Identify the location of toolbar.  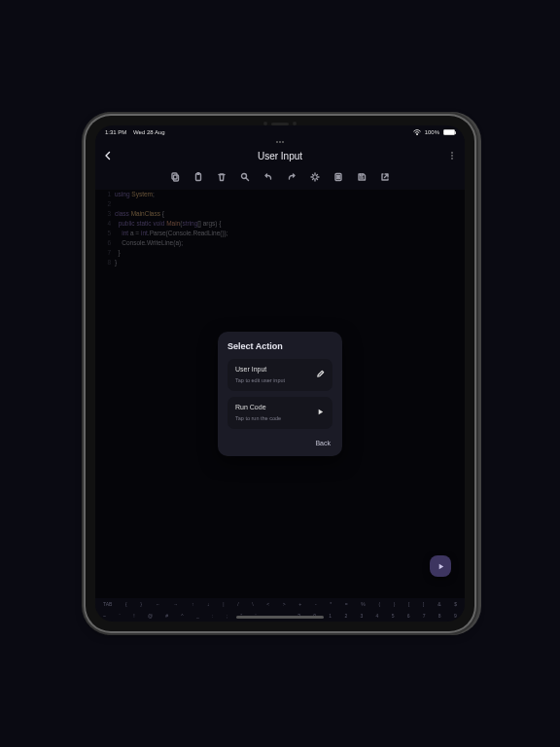
(280, 178).